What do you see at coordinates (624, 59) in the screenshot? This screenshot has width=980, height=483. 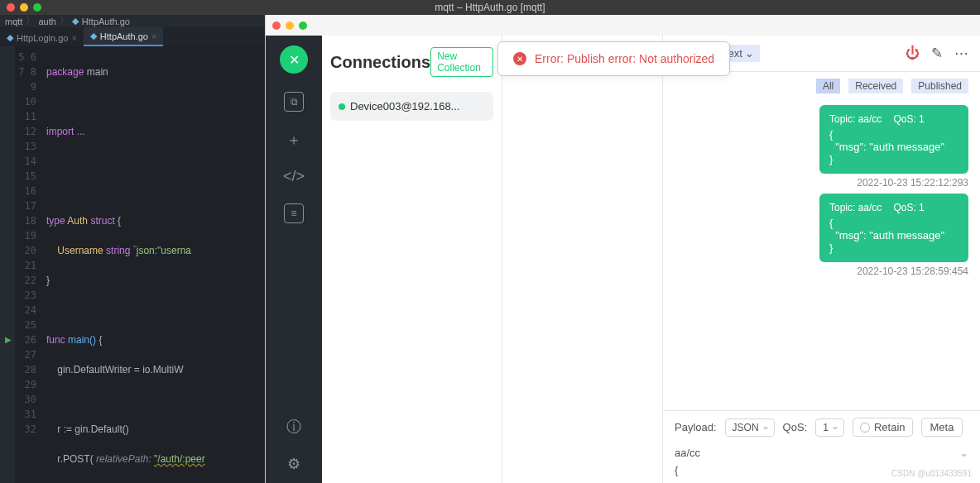 I see `error-text: Error: Publish error: Not authorized` at bounding box center [624, 59].